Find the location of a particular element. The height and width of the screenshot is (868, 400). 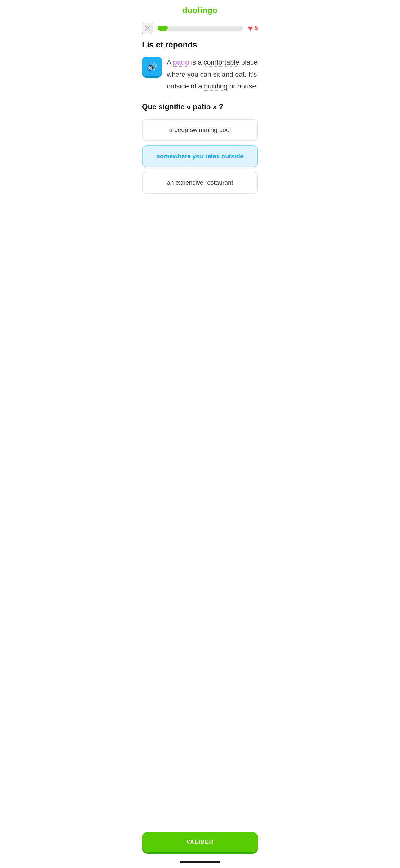

progress-bar-fill is located at coordinates (163, 28).